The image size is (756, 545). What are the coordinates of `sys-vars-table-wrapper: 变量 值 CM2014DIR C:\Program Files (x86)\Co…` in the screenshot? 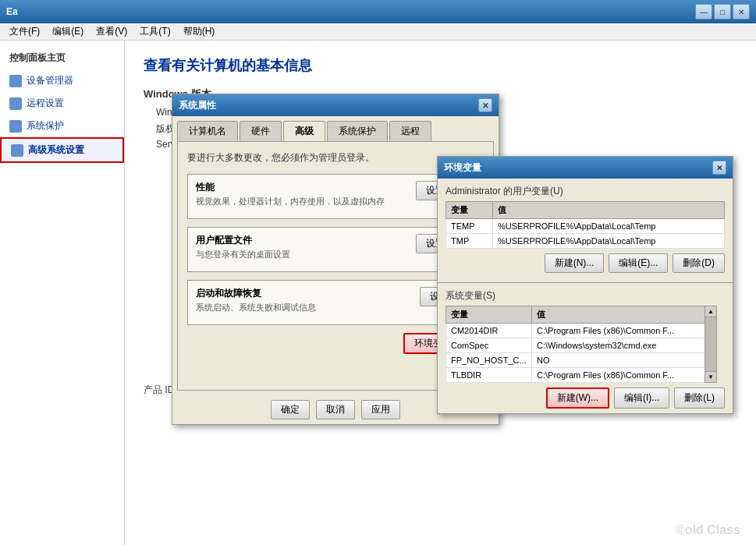 It's located at (585, 345).